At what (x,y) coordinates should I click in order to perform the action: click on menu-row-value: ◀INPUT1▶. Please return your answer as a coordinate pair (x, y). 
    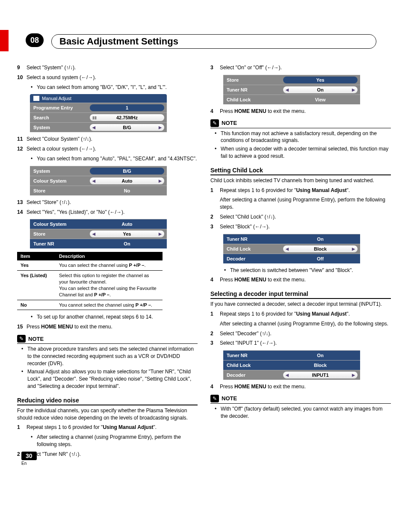
    Looking at the image, I should click on (320, 375).